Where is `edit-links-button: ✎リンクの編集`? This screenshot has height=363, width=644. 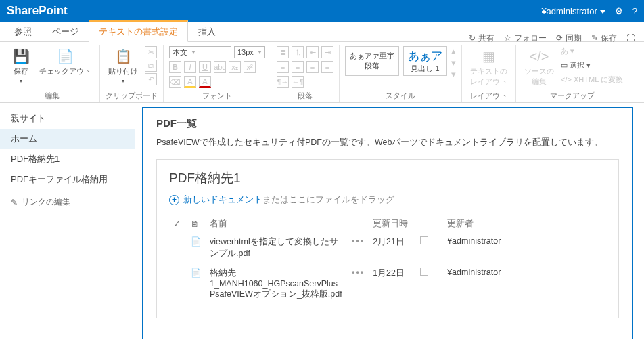 edit-links-button: ✎リンクの編集 is located at coordinates (68, 202).